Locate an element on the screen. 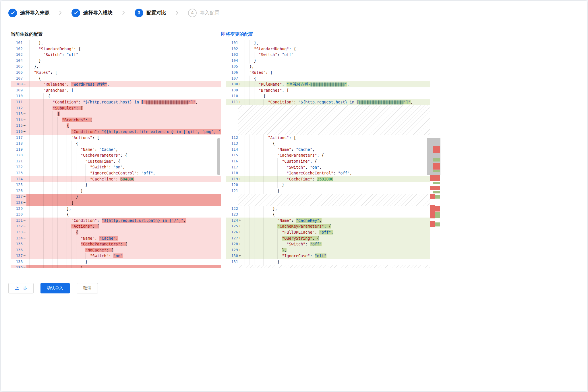 The image size is (588, 392). import-stepper: 选择导入来源 选择导入模块 3 配置对比 4 导入配置 is located at coordinates (294, 13).